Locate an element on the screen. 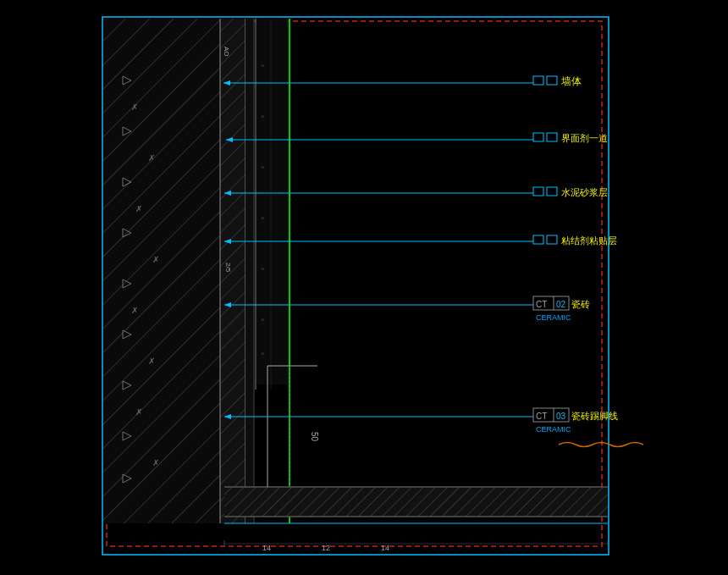 The image size is (728, 575). svg-text: 2/5 is located at coordinates (229, 268).